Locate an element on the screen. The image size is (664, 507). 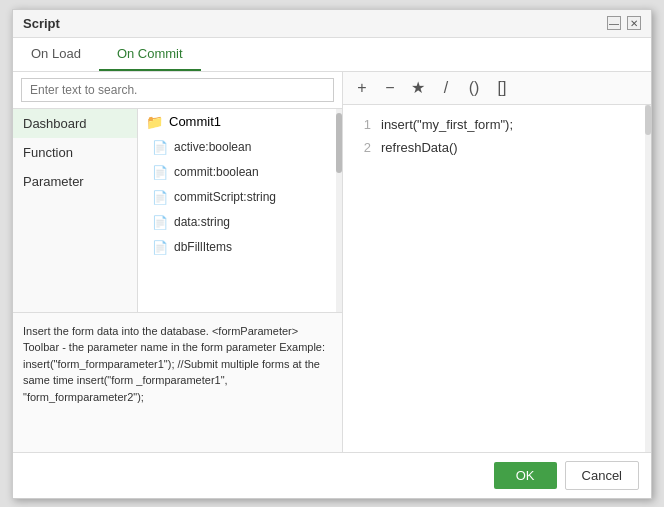
right-scrollbar-thumb is located at coordinates (648, 120).